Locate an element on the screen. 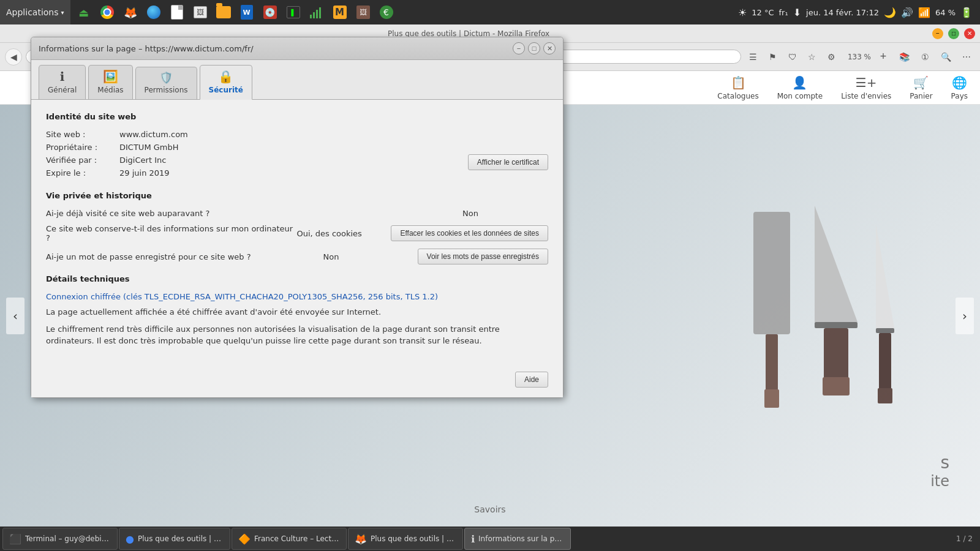 This screenshot has height=551, width=980. mathapp-icon: M is located at coordinates (340, 12).